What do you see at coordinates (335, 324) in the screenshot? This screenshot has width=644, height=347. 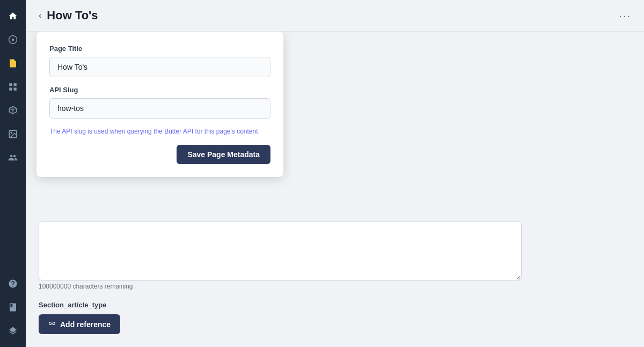 I see `section-article-type-section: Section_article_type Add reference` at bounding box center [335, 324].